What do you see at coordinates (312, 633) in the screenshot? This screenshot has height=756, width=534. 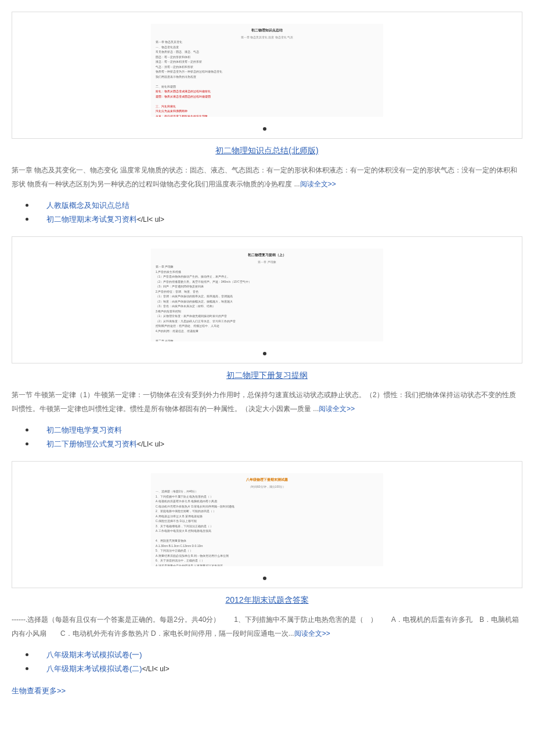 I see `read-more-3: 阅读全文>>` at bounding box center [312, 633].